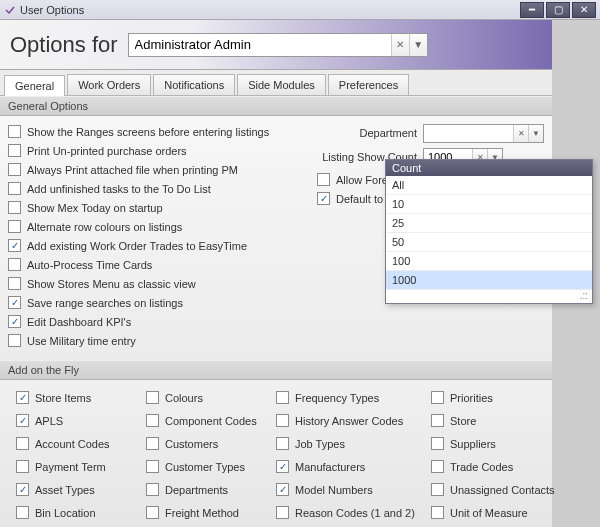  I want to click on checkbox-label: Bin Location, so click(66, 513).